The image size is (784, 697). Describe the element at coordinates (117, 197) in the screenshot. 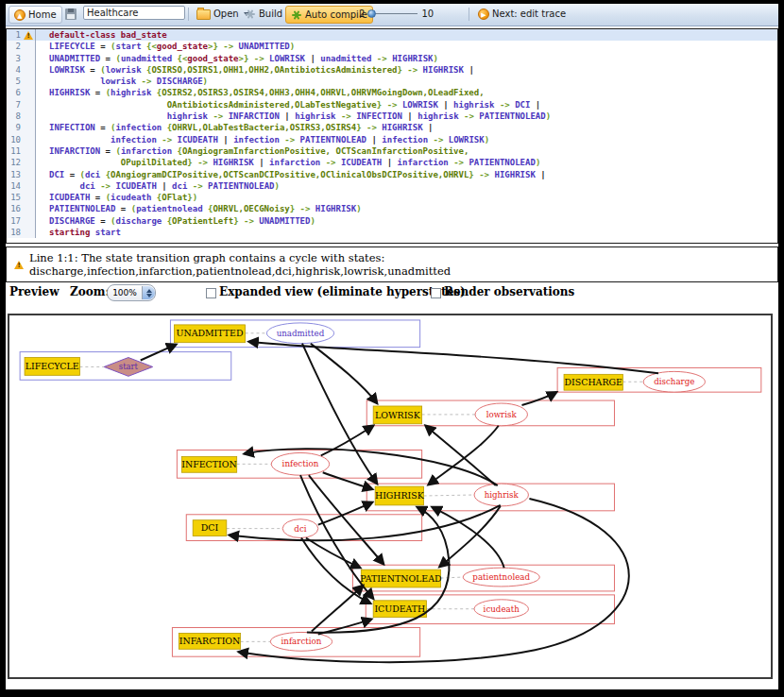

I see `code-text: ICUDEATH = (icudeath {OFlat})` at that location.